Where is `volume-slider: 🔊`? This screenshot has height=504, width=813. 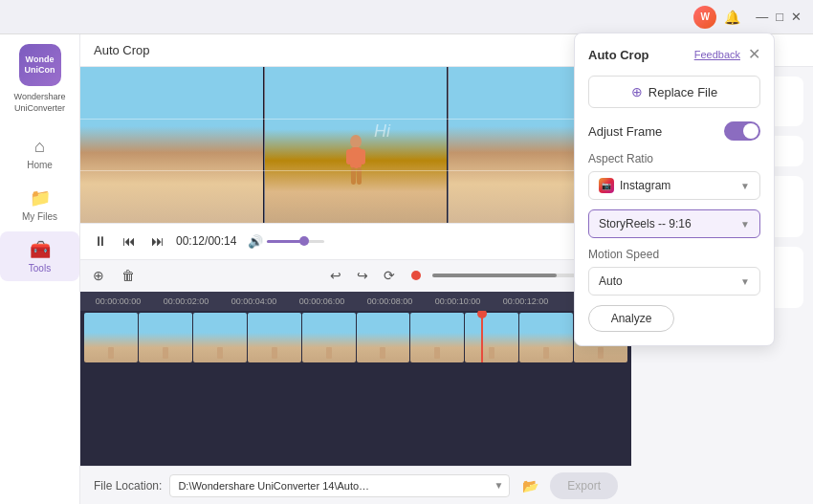
volume-slider: 🔊 is located at coordinates (286, 241).